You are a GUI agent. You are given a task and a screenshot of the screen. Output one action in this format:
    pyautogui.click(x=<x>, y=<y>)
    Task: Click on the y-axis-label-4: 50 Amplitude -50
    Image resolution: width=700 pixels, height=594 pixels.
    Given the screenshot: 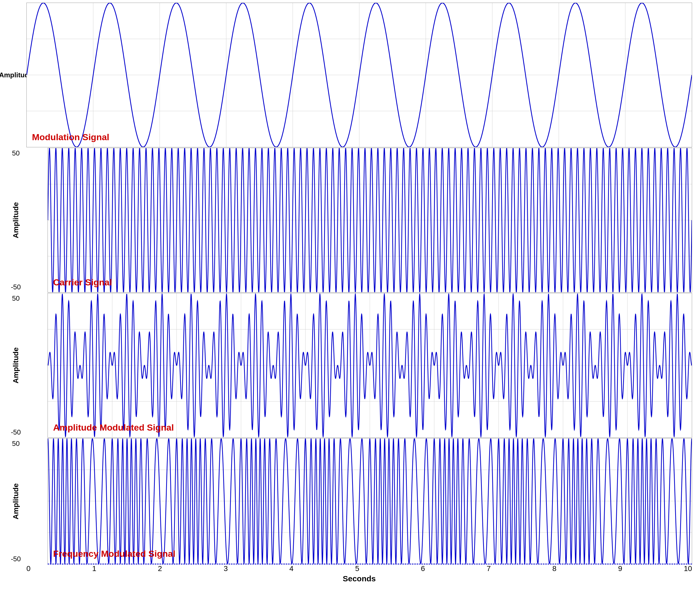 What is the action you would take?
    pyautogui.click(x=16, y=501)
    